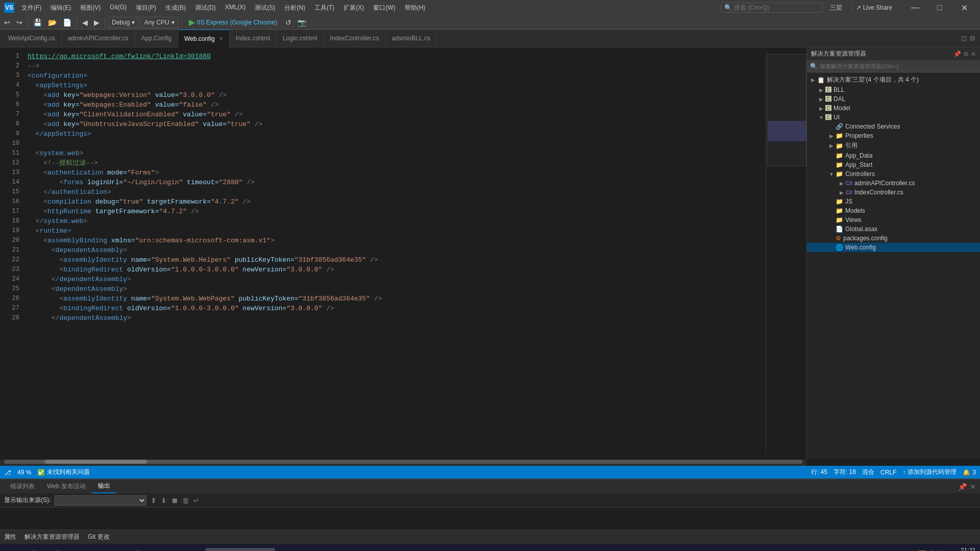 Image resolution: width=980 pixels, height=551 pixels. I want to click on se-item-AppData: 📁 App_Data, so click(893, 156).